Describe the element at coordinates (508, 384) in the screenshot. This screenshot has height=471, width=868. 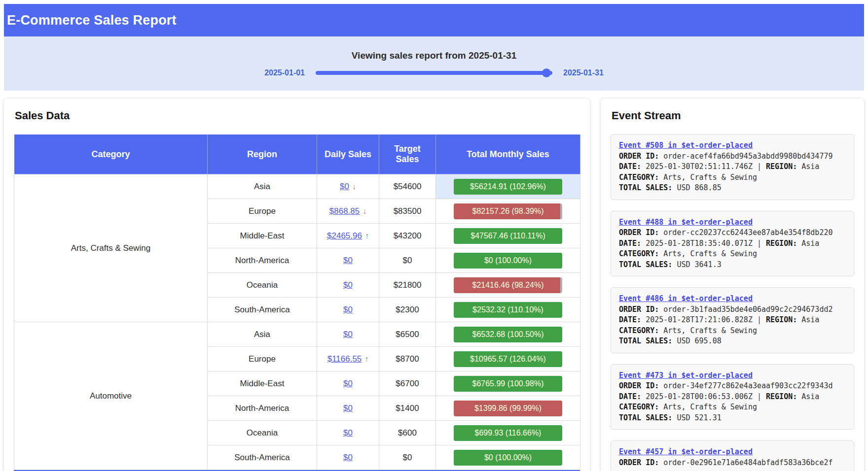
I see `total-sales-value: $6765.99 (100.98%)` at that location.